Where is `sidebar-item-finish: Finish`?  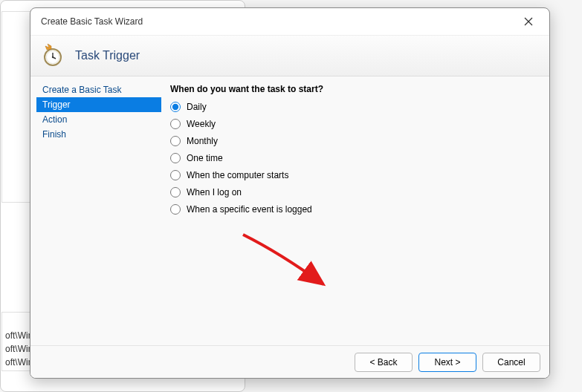 sidebar-item-finish: Finish is located at coordinates (99, 134).